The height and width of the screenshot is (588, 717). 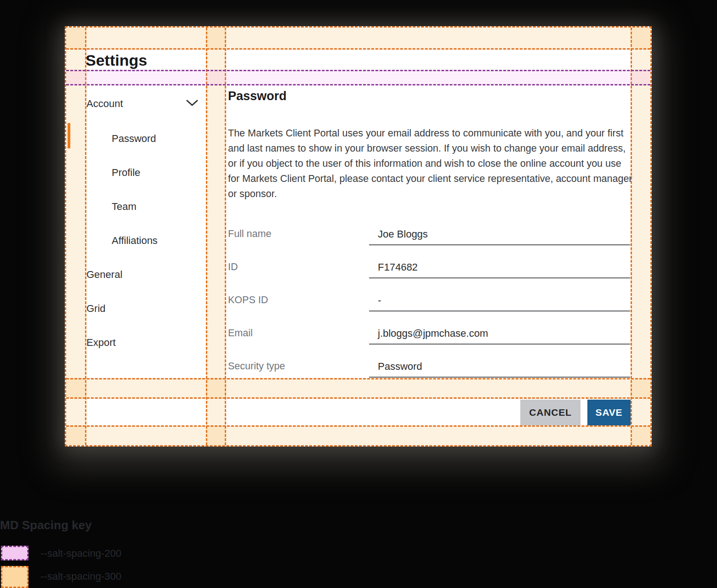 What do you see at coordinates (81, 554) in the screenshot?
I see `legend-label-spacing-200: --salt-spacing-200` at bounding box center [81, 554].